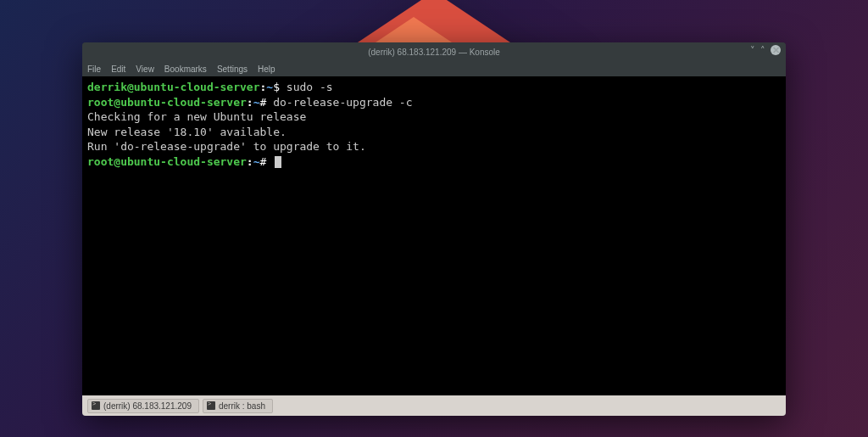  What do you see at coordinates (147, 406) in the screenshot?
I see `tab-label: (derrik) 68.183.121.209` at bounding box center [147, 406].